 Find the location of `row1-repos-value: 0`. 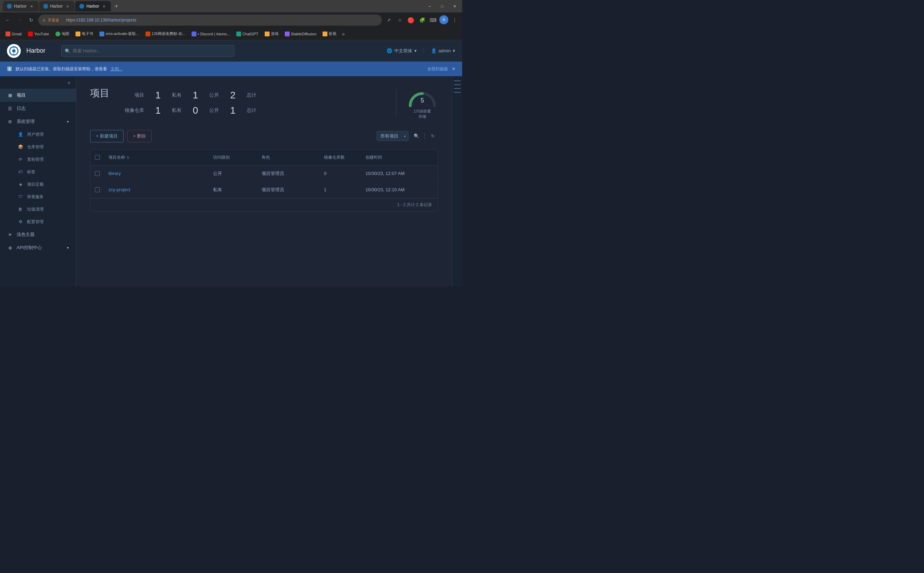

row1-repos-value: 0 is located at coordinates (325, 174).